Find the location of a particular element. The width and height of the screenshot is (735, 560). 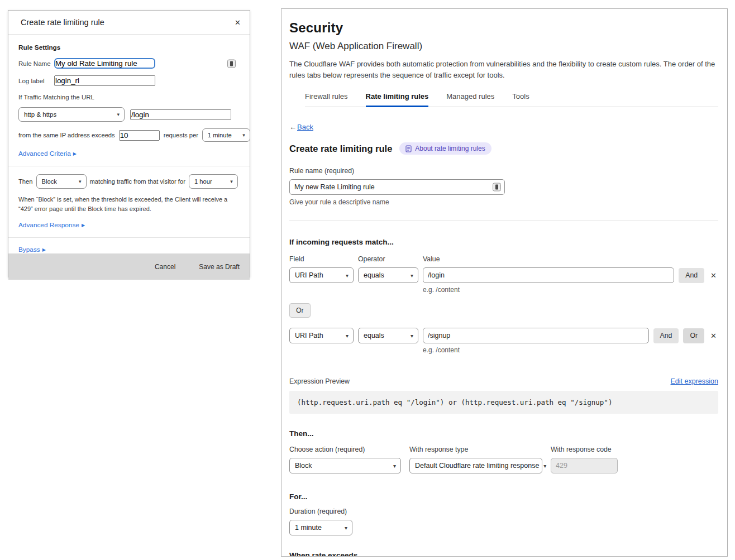

rule-name-label: Rule name (required) is located at coordinates (504, 171).